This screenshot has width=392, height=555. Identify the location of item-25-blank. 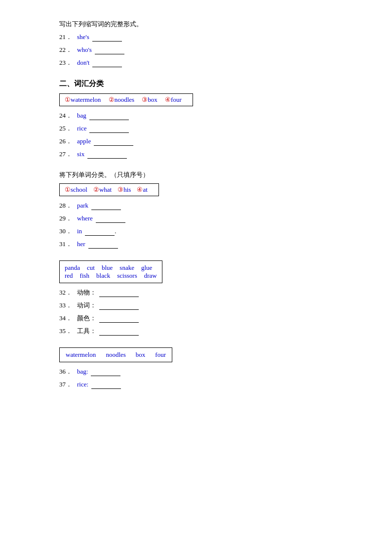
(109, 128).